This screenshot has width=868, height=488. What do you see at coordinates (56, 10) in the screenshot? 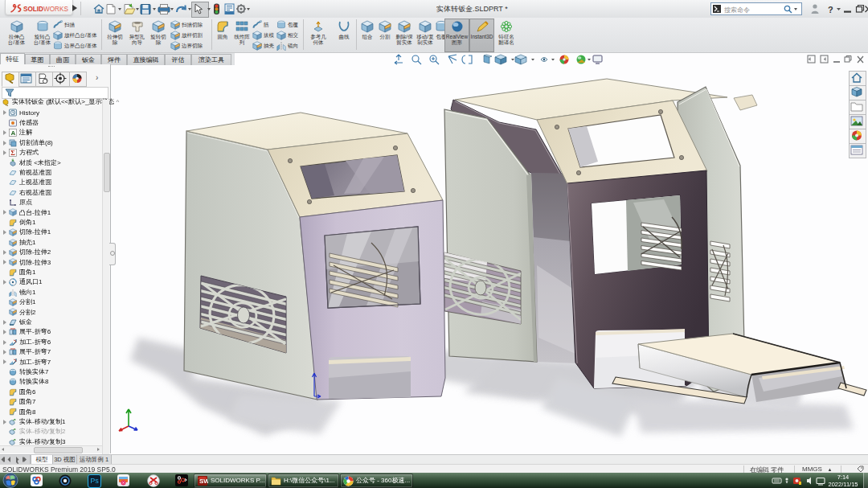
I see `svg-text: WORKS` at bounding box center [56, 10].